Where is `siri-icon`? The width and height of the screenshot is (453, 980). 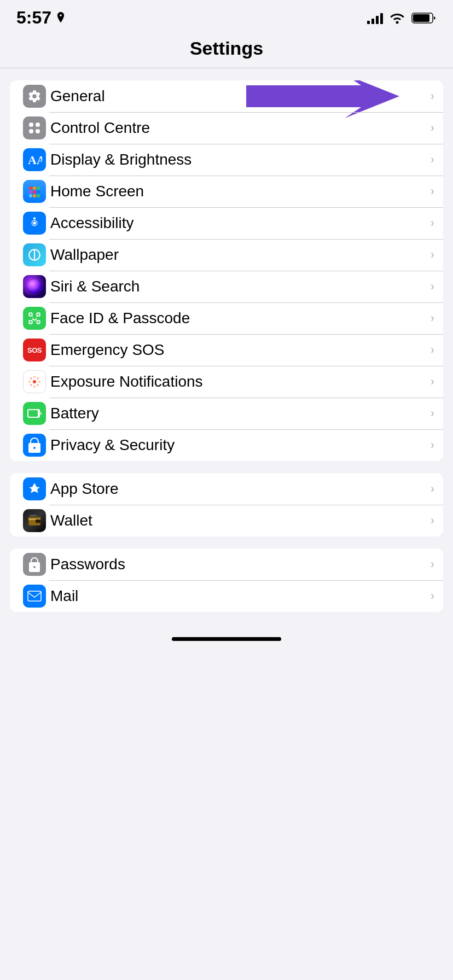 siri-icon is located at coordinates (34, 287).